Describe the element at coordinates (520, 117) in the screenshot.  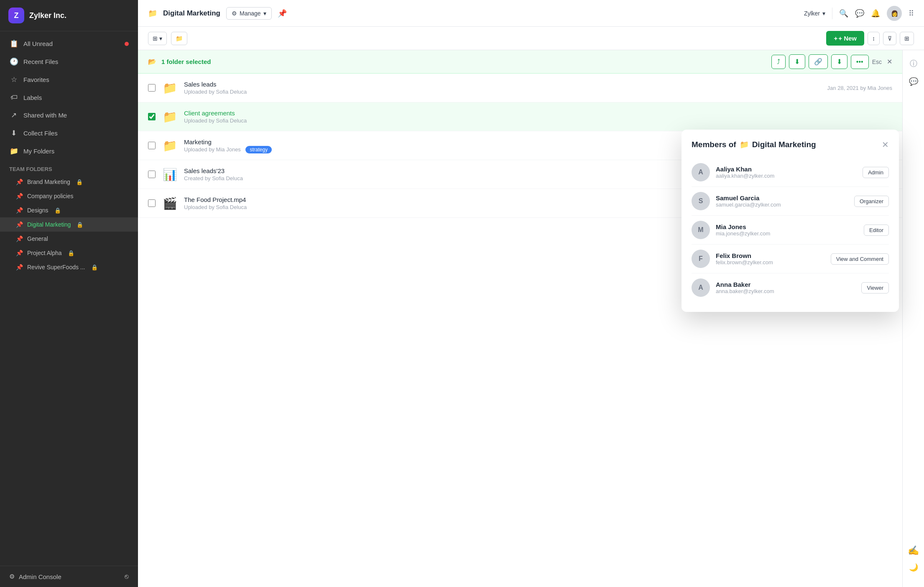
I see `file-row-client-agreements: 📁 Client agreements Uploaded by Sofia De…` at that location.